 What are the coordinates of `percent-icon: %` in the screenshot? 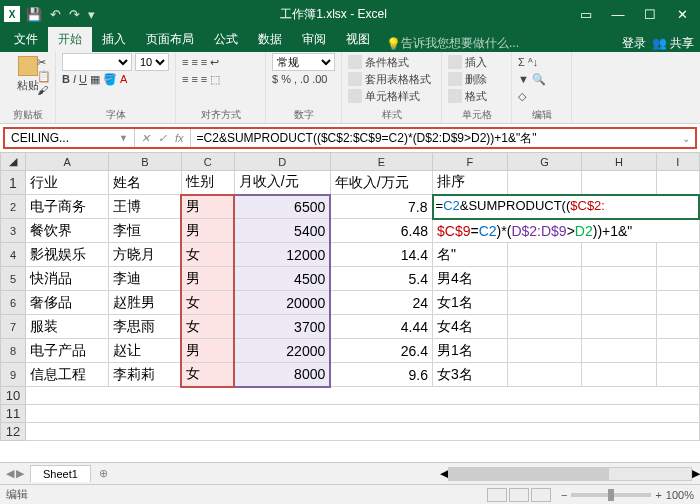 It's located at (286, 79).